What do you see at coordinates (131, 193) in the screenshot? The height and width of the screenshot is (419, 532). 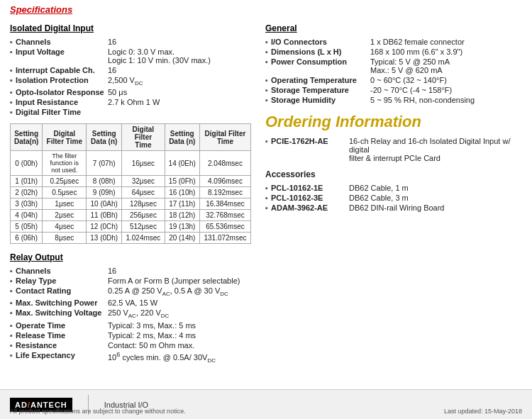 I see `table-row: 2 (02h) 0.5μsec 9 (09h) 64μsec 16 (10h) …` at bounding box center [131, 193].